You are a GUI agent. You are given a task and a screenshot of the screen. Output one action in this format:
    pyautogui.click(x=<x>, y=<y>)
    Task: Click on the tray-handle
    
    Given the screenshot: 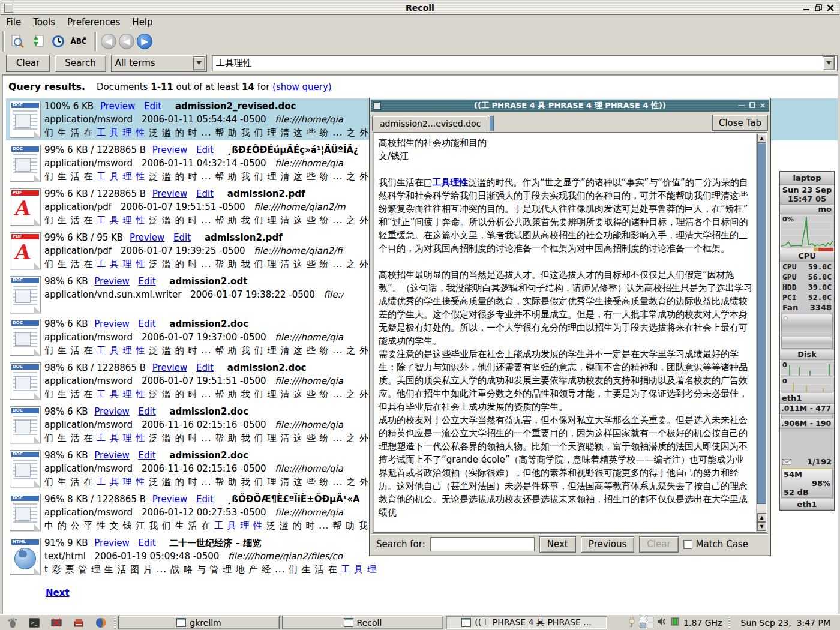 What is the action you would take?
    pyautogui.click(x=730, y=623)
    